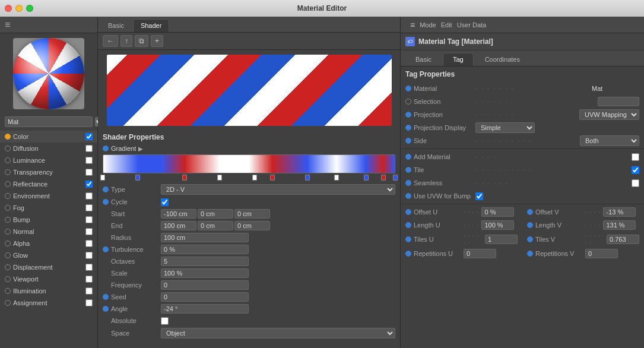 Image resolution: width=644 pixels, height=348 pixels. What do you see at coordinates (89, 148) in the screenshot?
I see `channel-checkbox-diffusion` at bounding box center [89, 148].